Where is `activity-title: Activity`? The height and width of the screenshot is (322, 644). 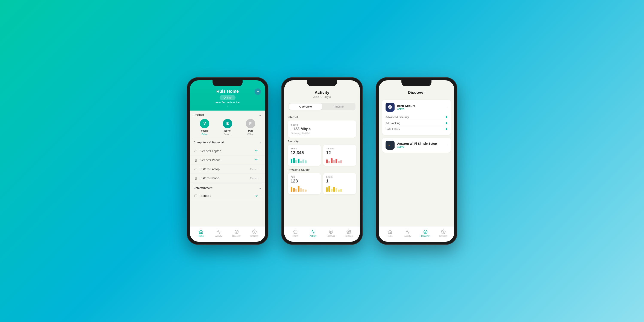
activity-title: Activity is located at coordinates (322, 92).